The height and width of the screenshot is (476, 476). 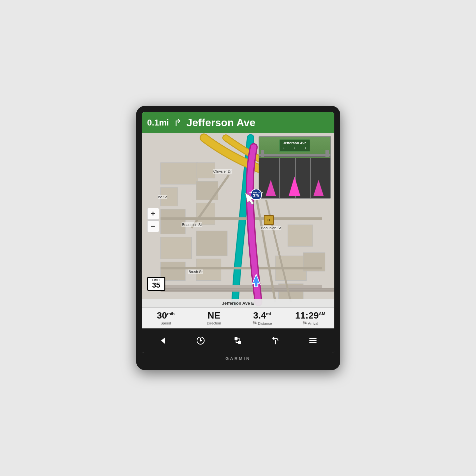 I want to click on stat-direction-value: NE, so click(x=214, y=316).